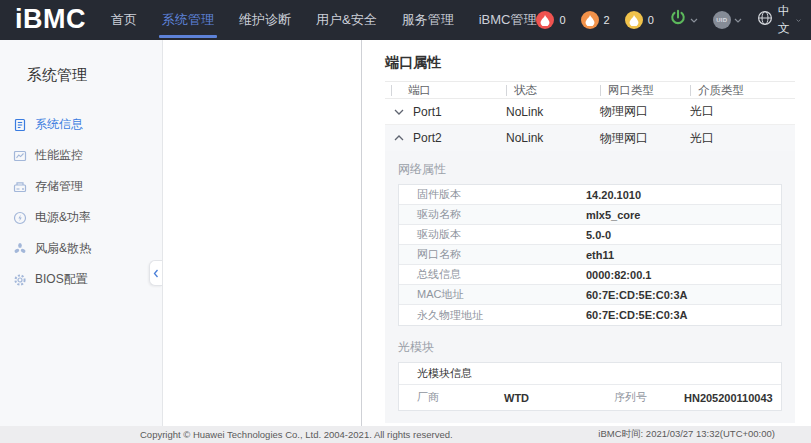  I want to click on column-header-type: 网口类型, so click(645, 90).